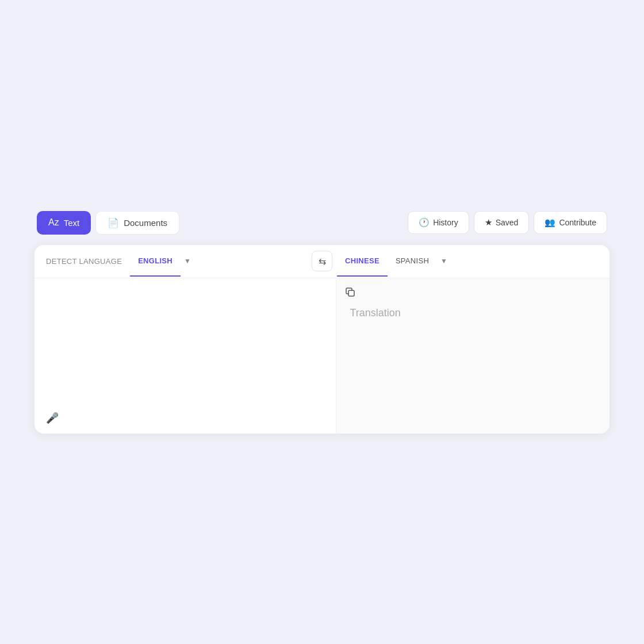 Image resolution: width=644 pixels, height=644 pixels. Describe the element at coordinates (424, 223) in the screenshot. I see `history-icon: 🕐` at that location.